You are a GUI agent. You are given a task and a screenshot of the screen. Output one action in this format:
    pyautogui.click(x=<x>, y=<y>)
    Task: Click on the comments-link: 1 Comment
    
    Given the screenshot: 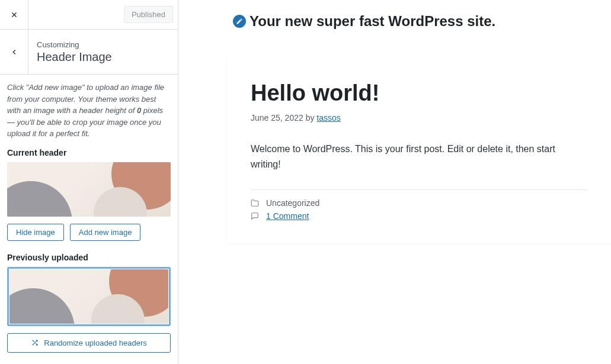 What is the action you would take?
    pyautogui.click(x=287, y=216)
    